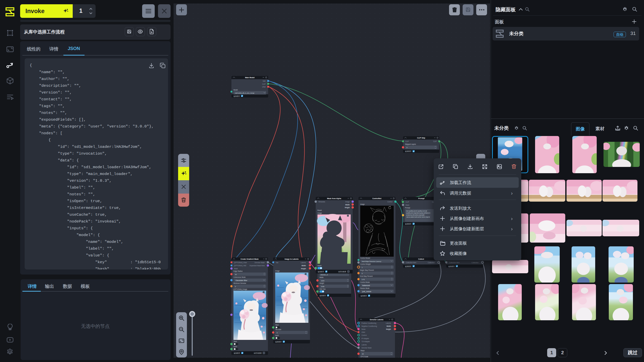 This screenshot has height=362, width=644. I want to click on svg-text: Model, so click(235, 90).